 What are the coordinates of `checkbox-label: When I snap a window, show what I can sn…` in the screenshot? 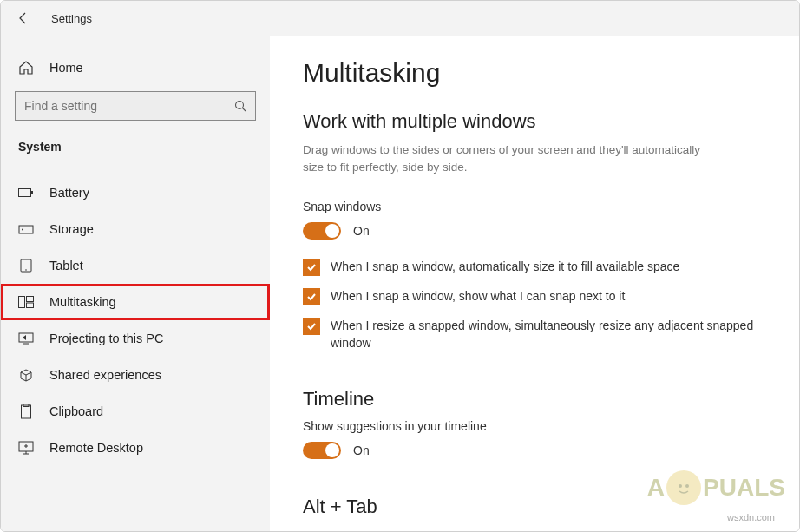 It's located at (477, 297).